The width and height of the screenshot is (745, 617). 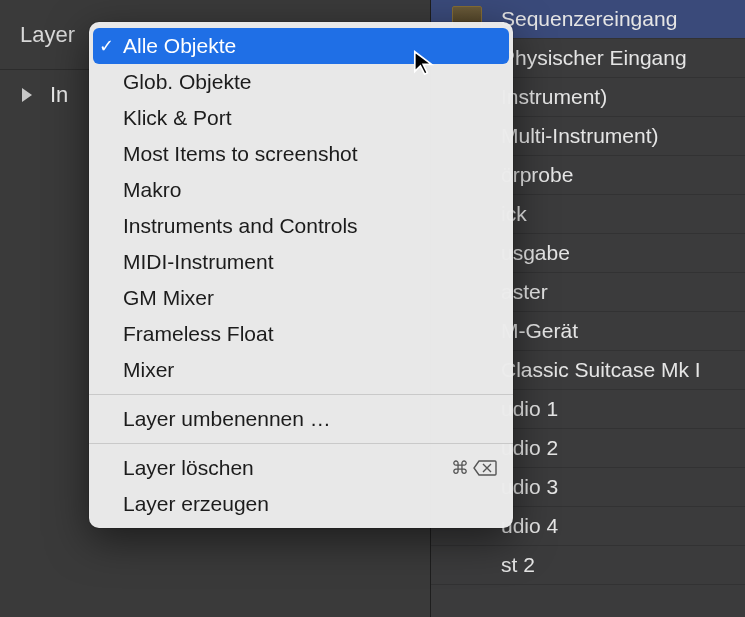 I want to click on menu-item-label: Instruments and Controls, so click(x=240, y=226).